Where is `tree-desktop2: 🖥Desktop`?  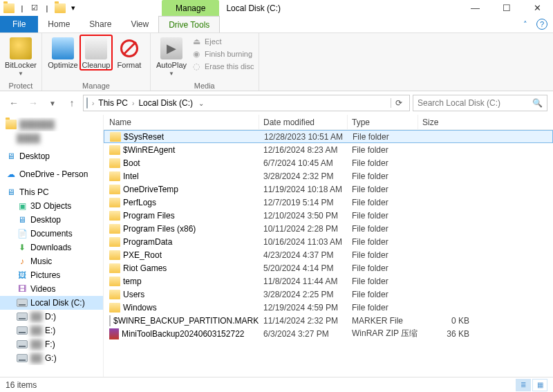
tree-desktop2: 🖥Desktop is located at coordinates (51, 220).